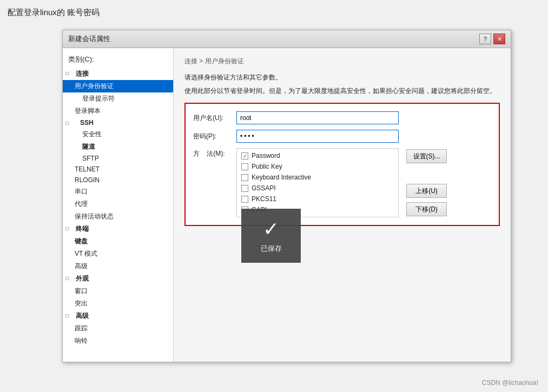 The width and height of the screenshot is (548, 392). What do you see at coordinates (87, 180) in the screenshot?
I see `sidebar-item-rlogin-label: RLOGIN` at bounding box center [87, 180].